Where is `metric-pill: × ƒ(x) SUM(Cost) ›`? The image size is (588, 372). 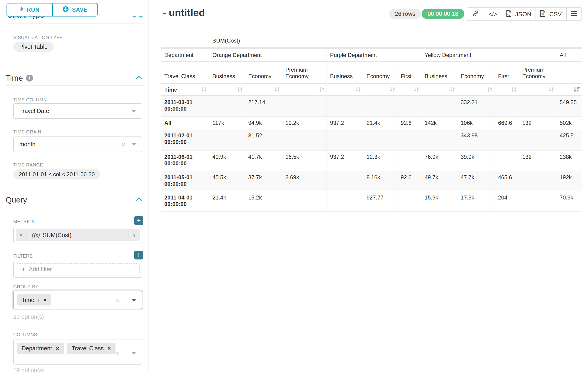
metric-pill: × ƒ(x) SUM(Cost) › is located at coordinates (78, 235).